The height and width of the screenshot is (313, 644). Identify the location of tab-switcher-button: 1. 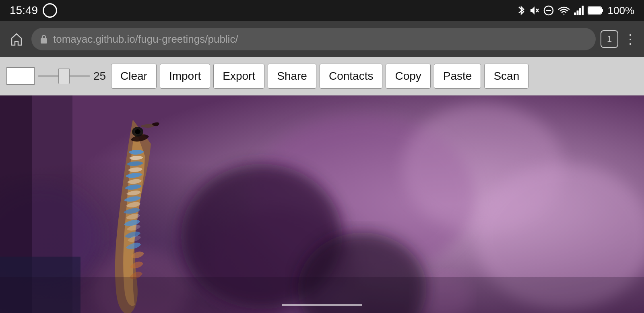
(609, 39).